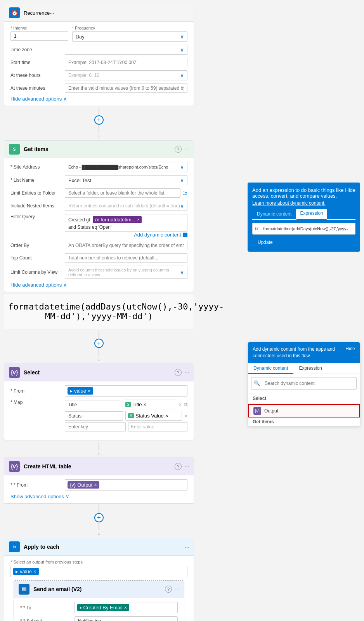 The height and width of the screenshot is (621, 364). I want to click on formula-tag-close: ×, so click(138, 220).